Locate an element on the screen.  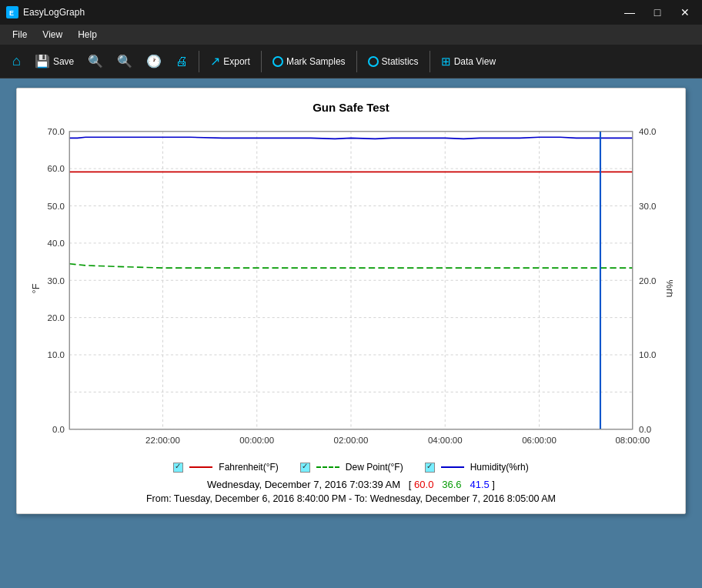
legend-checkbox-humidity: ✓ is located at coordinates (430, 468).